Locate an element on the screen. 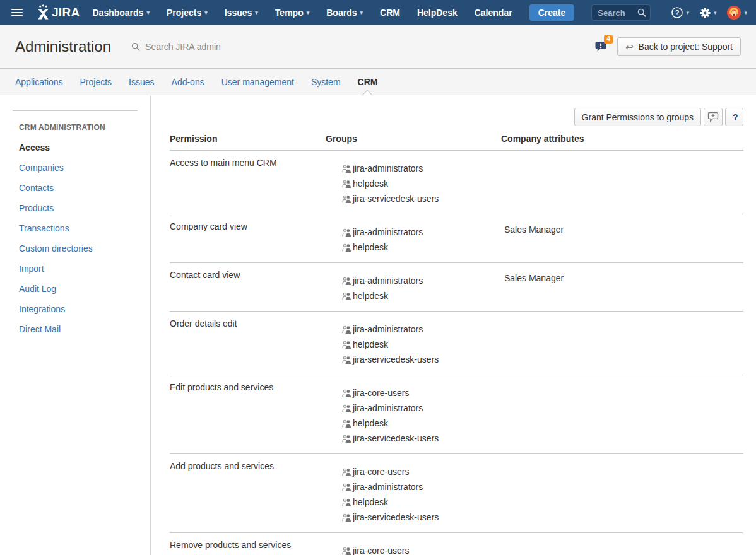 The height and width of the screenshot is (555, 756). feedback-bubble-plus-icon is located at coordinates (713, 117).